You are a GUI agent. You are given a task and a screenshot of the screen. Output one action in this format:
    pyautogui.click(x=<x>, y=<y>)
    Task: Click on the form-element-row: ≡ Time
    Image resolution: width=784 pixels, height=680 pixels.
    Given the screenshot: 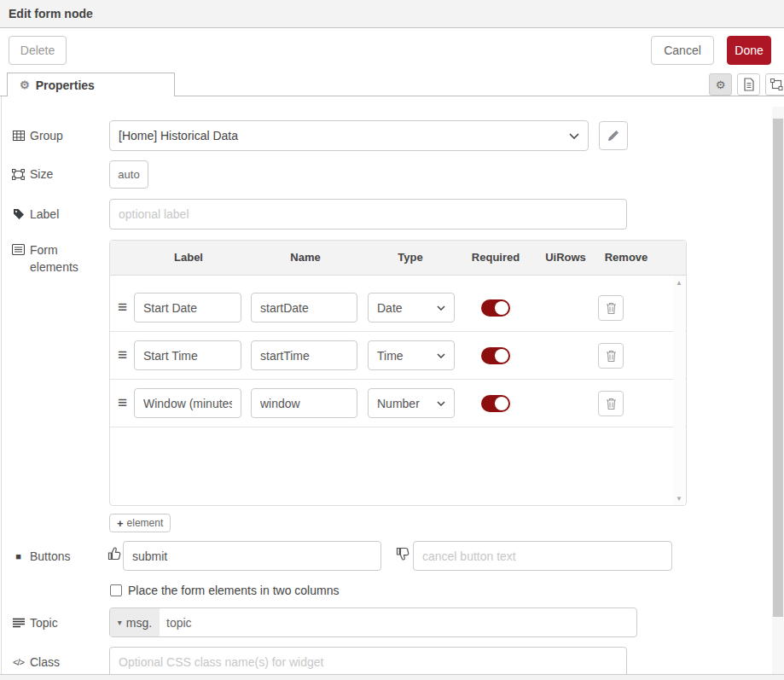 What is the action you would take?
    pyautogui.click(x=398, y=356)
    